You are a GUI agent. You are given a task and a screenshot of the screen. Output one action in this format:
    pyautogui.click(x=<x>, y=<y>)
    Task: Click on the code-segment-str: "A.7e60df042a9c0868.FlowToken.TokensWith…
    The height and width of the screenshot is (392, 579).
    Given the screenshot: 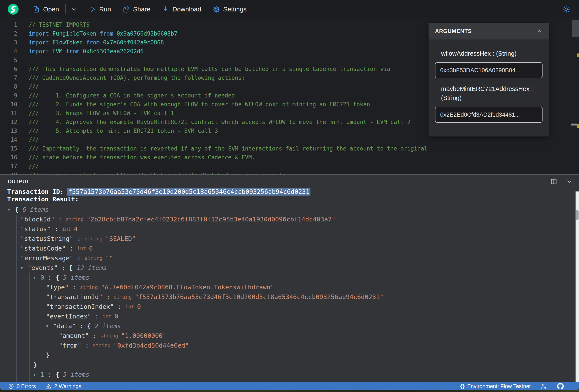 What is the action you would take?
    pyautogui.click(x=187, y=287)
    